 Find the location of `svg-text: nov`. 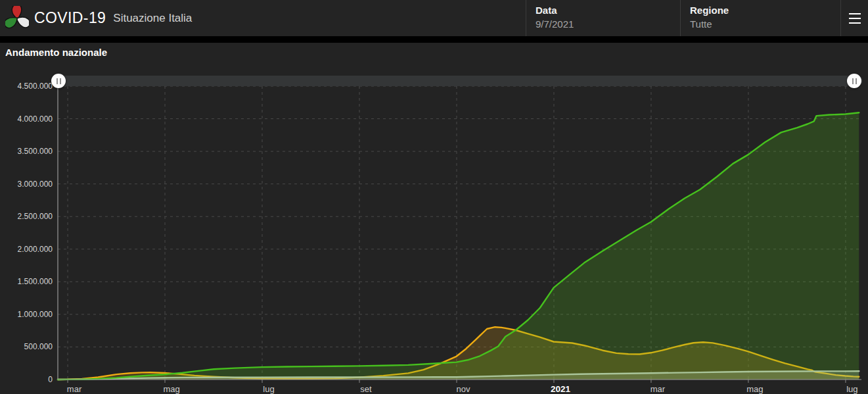

svg-text: nov is located at coordinates (463, 389).